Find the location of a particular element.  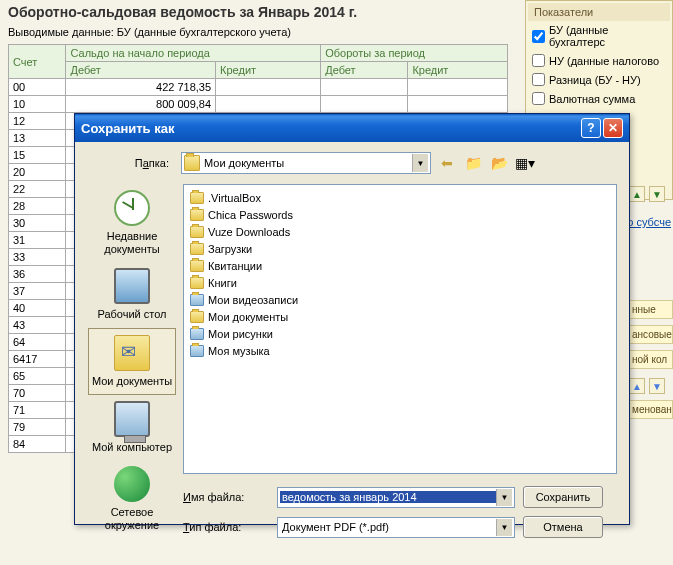

cell-account: 37 is located at coordinates (38, 292).